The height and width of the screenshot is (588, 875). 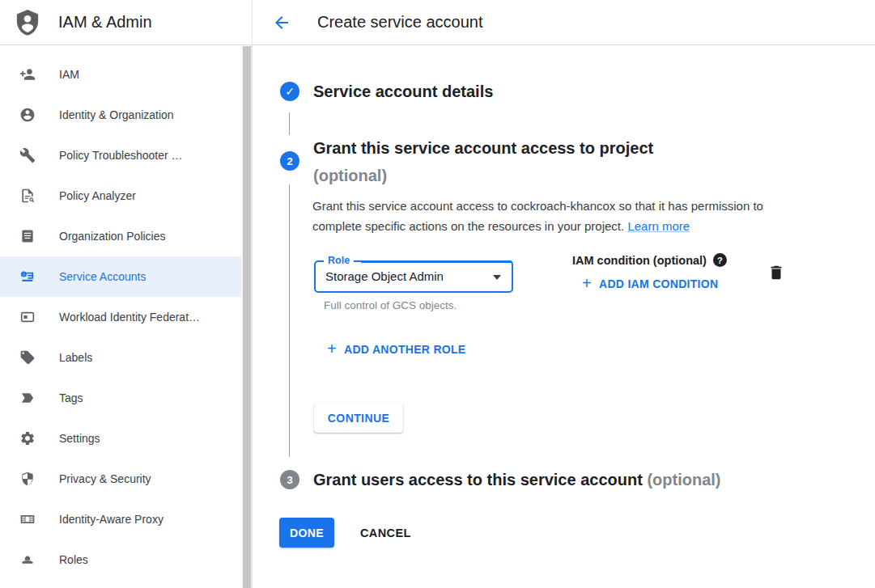 What do you see at coordinates (117, 115) in the screenshot?
I see `sidebar-item-label: Identity & Organization` at bounding box center [117, 115].